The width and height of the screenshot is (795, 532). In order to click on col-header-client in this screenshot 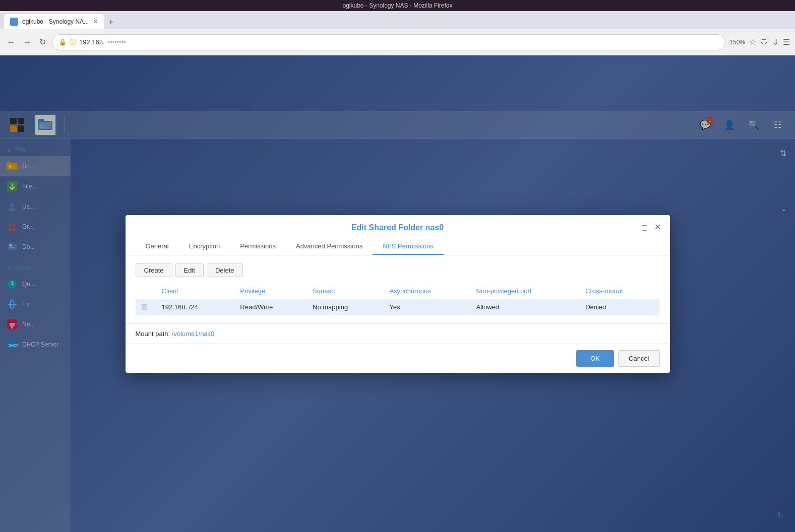, I will do `click(146, 291)`.